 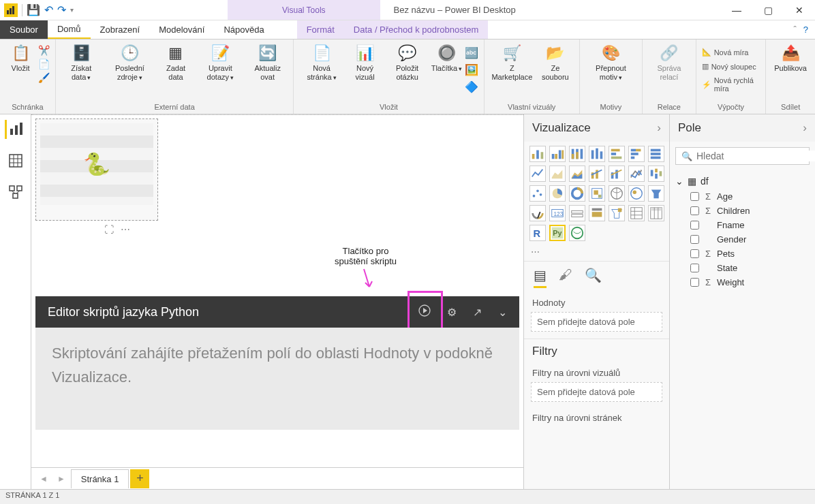 What do you see at coordinates (790, 59) in the screenshot?
I see `publish-button: 📤Publikova` at bounding box center [790, 59].